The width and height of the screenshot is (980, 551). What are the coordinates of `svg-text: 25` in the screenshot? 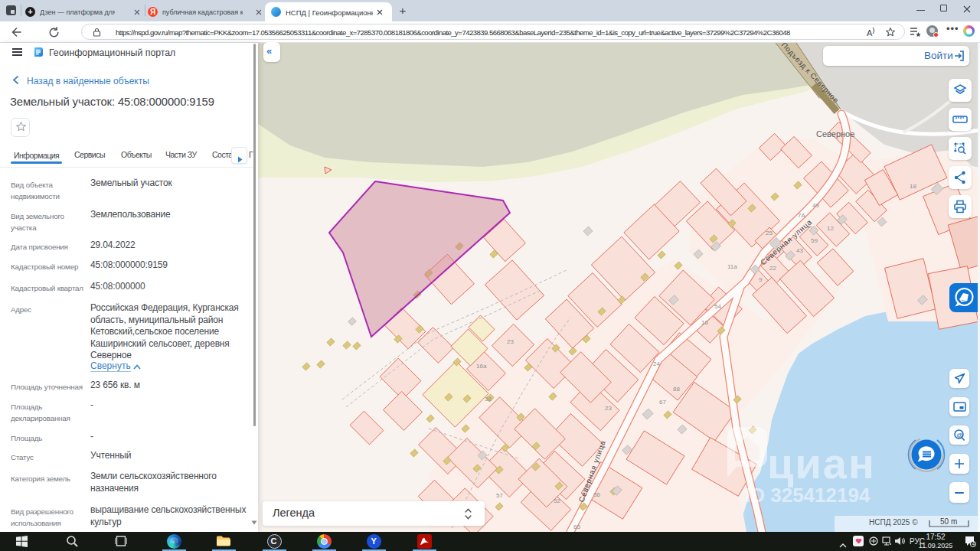 It's located at (769, 233).